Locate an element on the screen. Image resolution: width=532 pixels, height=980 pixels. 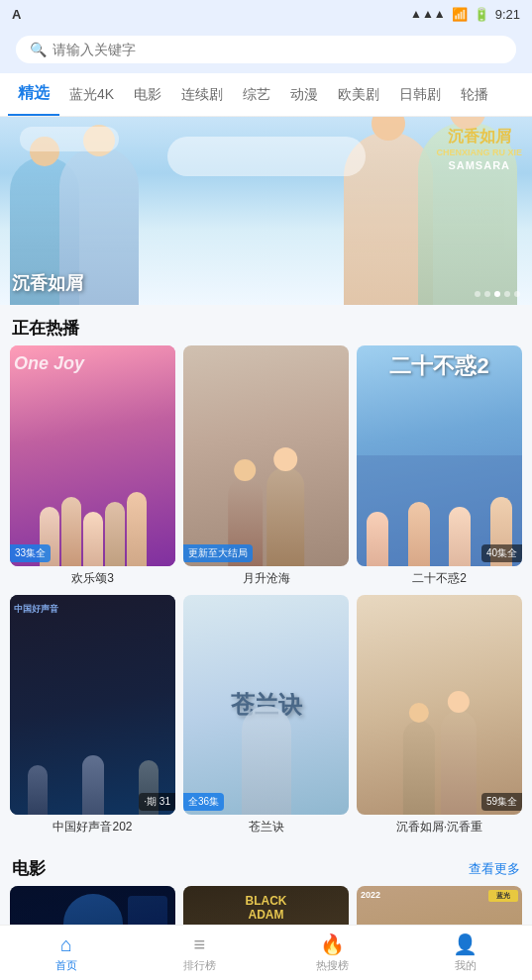
grid-badge: 40集全 is located at coordinates (501, 553).